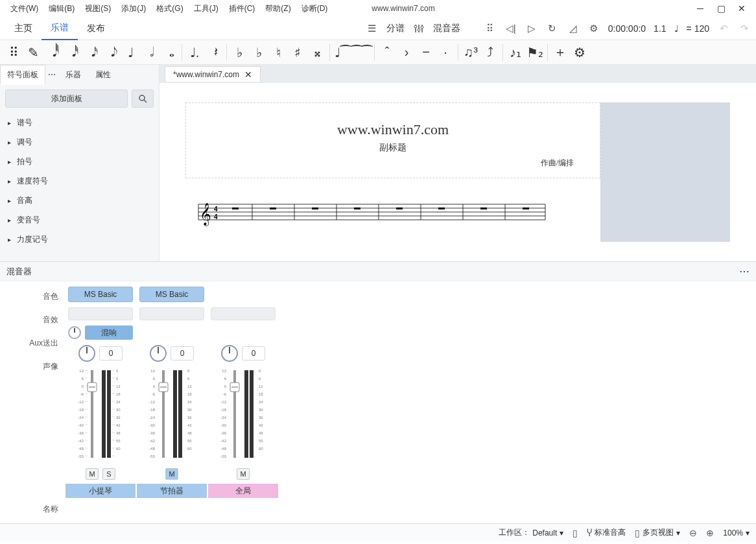  What do you see at coordinates (79, 220) in the screenshot?
I see `palette-item-accidental: ▸变音号` at bounding box center [79, 220].